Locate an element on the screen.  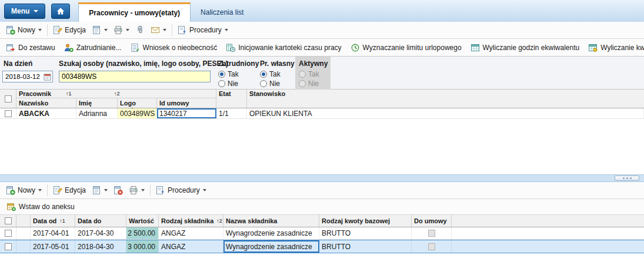
tab-strip: Pracownicy - umowy(etaty) Naliczenia lis… is located at coordinates (166, 12).